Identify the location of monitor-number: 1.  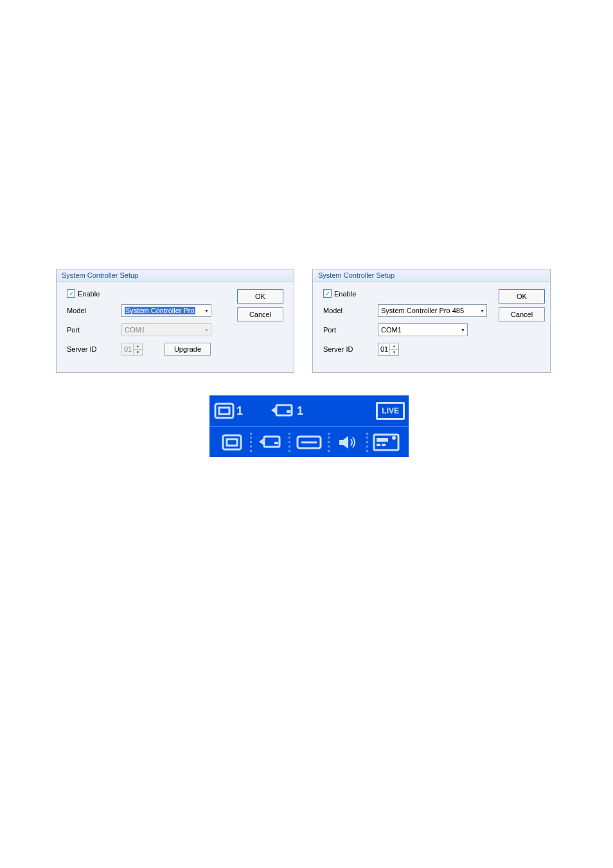
(240, 411).